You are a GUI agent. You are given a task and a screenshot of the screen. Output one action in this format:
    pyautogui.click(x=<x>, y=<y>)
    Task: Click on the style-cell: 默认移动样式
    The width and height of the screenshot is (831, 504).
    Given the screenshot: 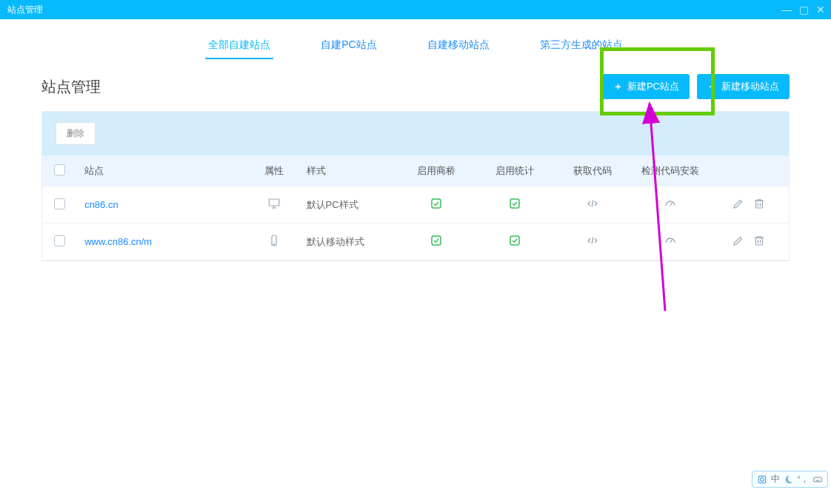 What is the action you would take?
    pyautogui.click(x=348, y=242)
    